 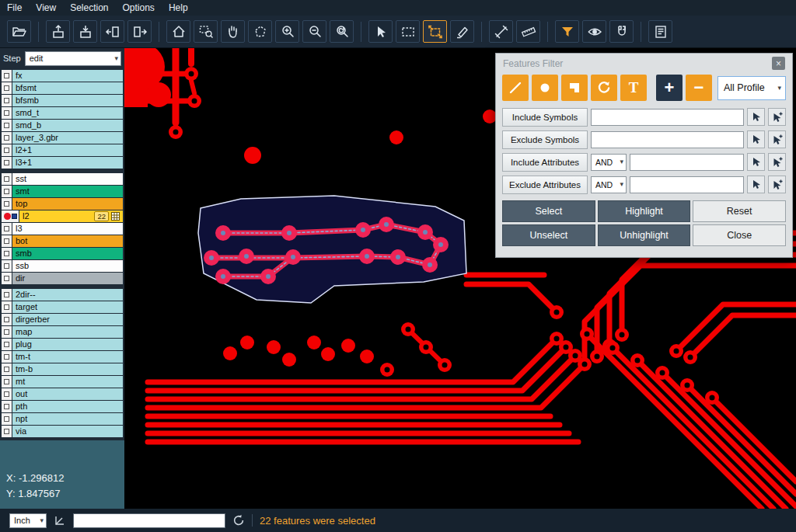 What do you see at coordinates (777, 116) in the screenshot?
I see `pick-symbol-add-button` at bounding box center [777, 116].